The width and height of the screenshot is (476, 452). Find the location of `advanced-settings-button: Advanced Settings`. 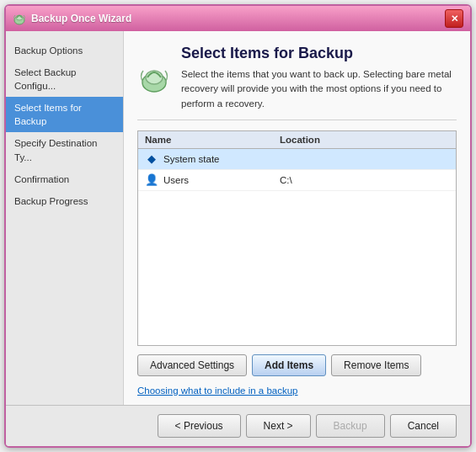

advanced-settings-button: Advanced Settings is located at coordinates (192, 365).